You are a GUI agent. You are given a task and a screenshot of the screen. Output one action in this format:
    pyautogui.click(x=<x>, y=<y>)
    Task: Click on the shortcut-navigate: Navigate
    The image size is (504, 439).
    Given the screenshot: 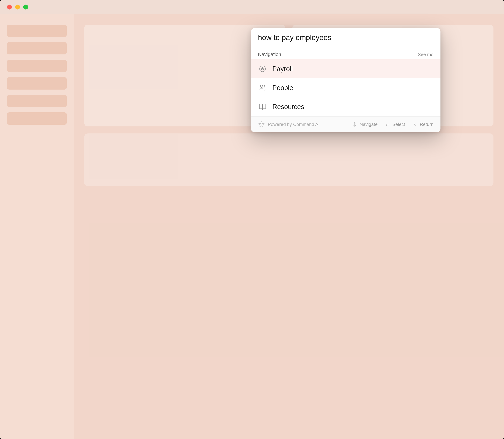 What is the action you would take?
    pyautogui.click(x=365, y=124)
    